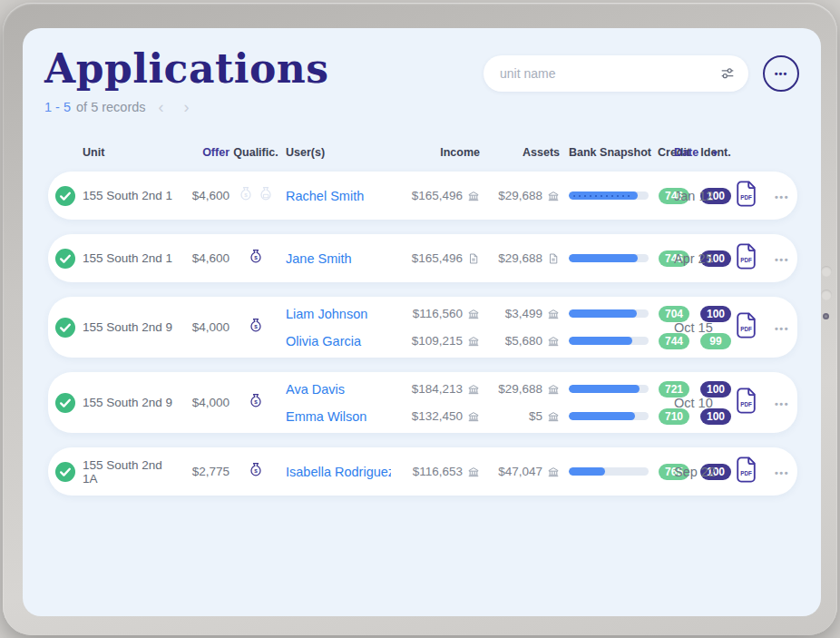 The width and height of the screenshot is (840, 638). Describe the element at coordinates (316, 389) in the screenshot. I see `user-link: Ava Davis` at that location.